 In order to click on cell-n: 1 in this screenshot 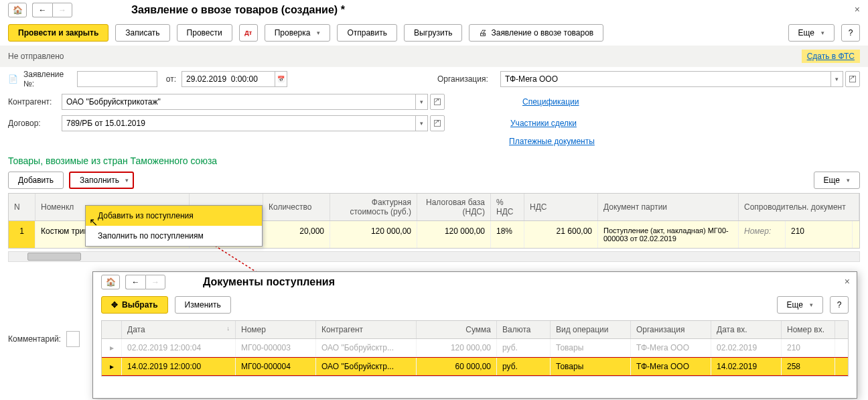, I will do `click(22, 235)`.